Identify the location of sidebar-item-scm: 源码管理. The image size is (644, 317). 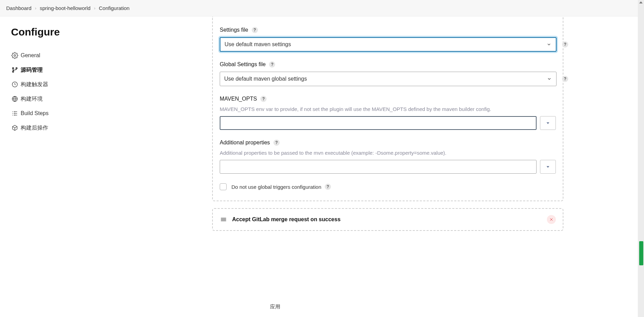
(67, 70).